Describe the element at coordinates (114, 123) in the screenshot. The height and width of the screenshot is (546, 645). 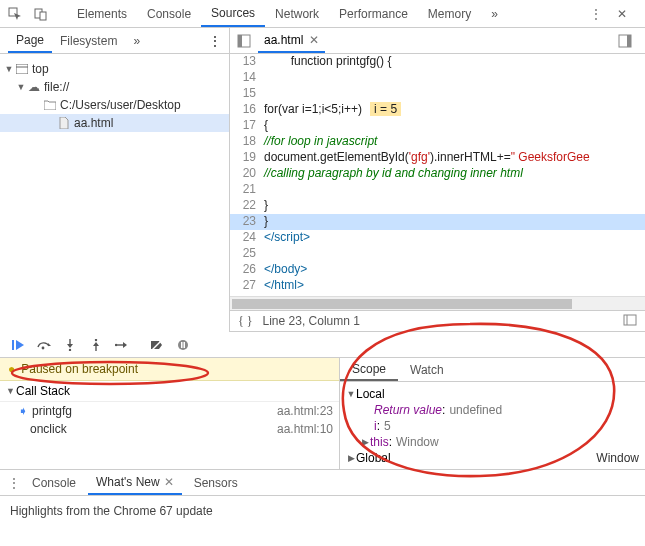
I see `tree-file-aa-html: aa.html` at that location.